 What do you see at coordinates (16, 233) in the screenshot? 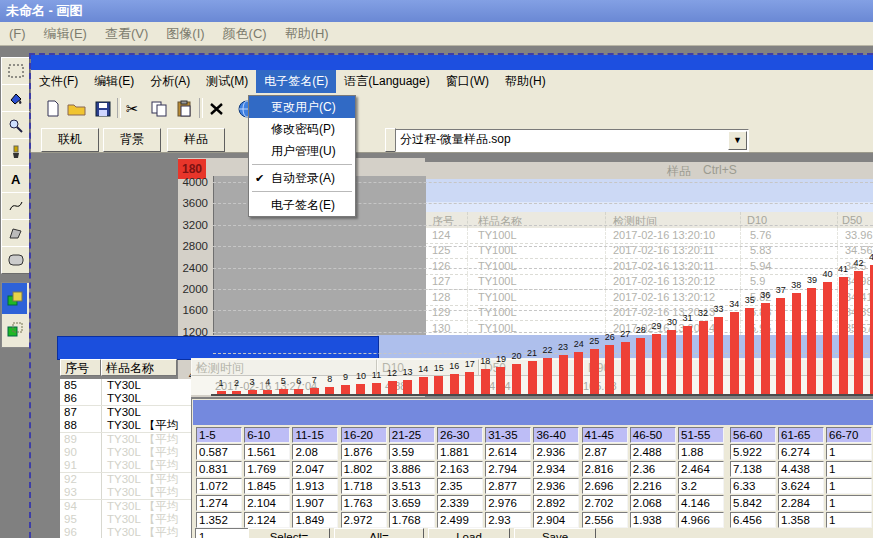
I see `polygon-icon` at bounding box center [16, 233].